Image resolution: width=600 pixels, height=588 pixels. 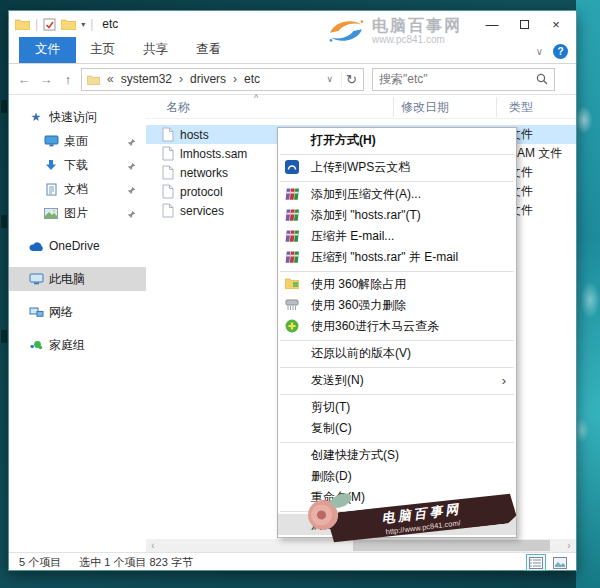 What do you see at coordinates (153, 546) in the screenshot?
I see `scroll-left-icon: ‹` at bounding box center [153, 546].